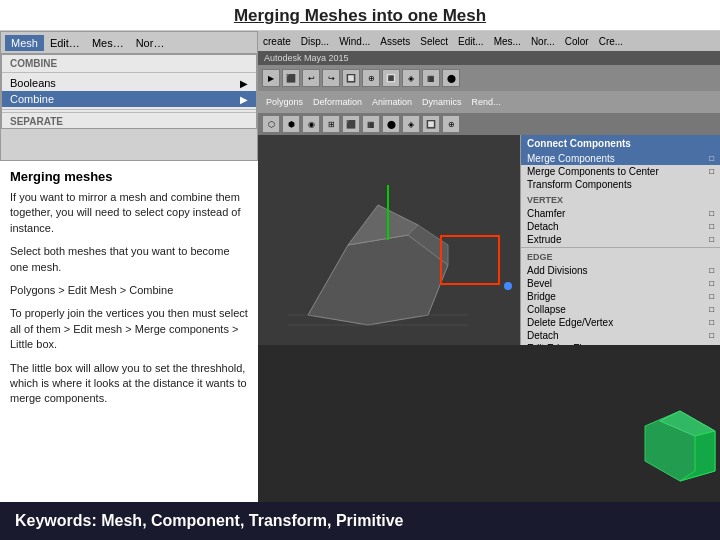 Image resolution: width=720 pixels, height=540 pixels. Describe the element at coordinates (620, 172) in the screenshot. I see `merge-to-center-item: Merge Components to Center □` at that location.